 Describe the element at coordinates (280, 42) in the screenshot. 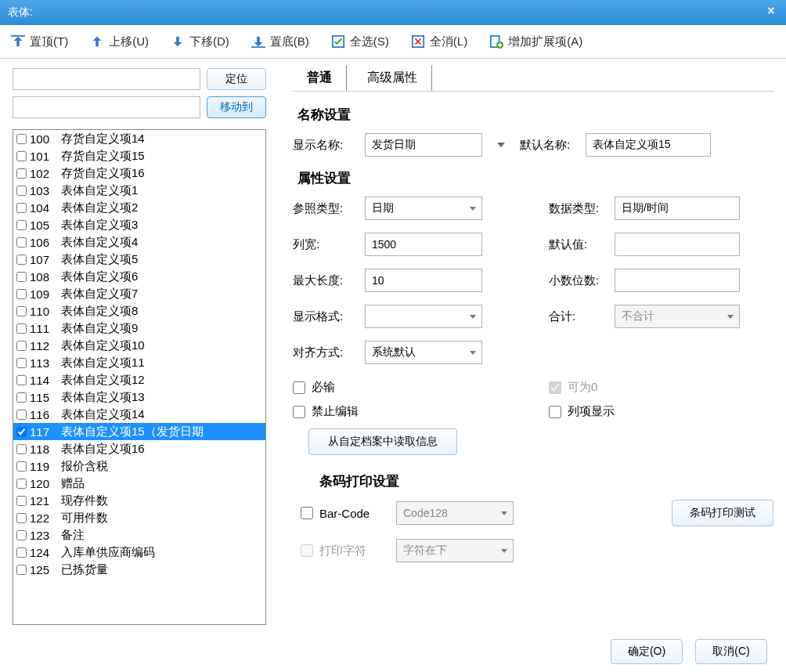

I see `toolbar-bottom: 置底(B)` at that location.